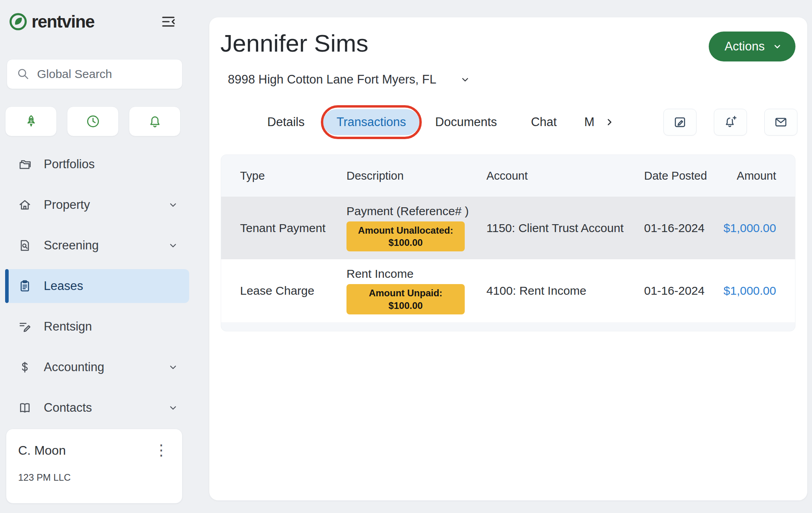 This screenshot has width=812, height=513. I want to click on actions-button: Actions, so click(752, 46).